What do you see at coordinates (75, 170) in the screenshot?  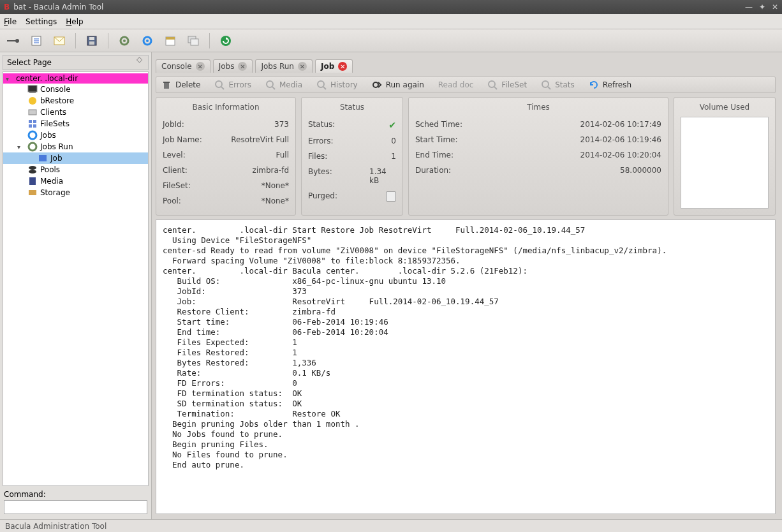 I see `tree-item-pools: Pools` at bounding box center [75, 170].